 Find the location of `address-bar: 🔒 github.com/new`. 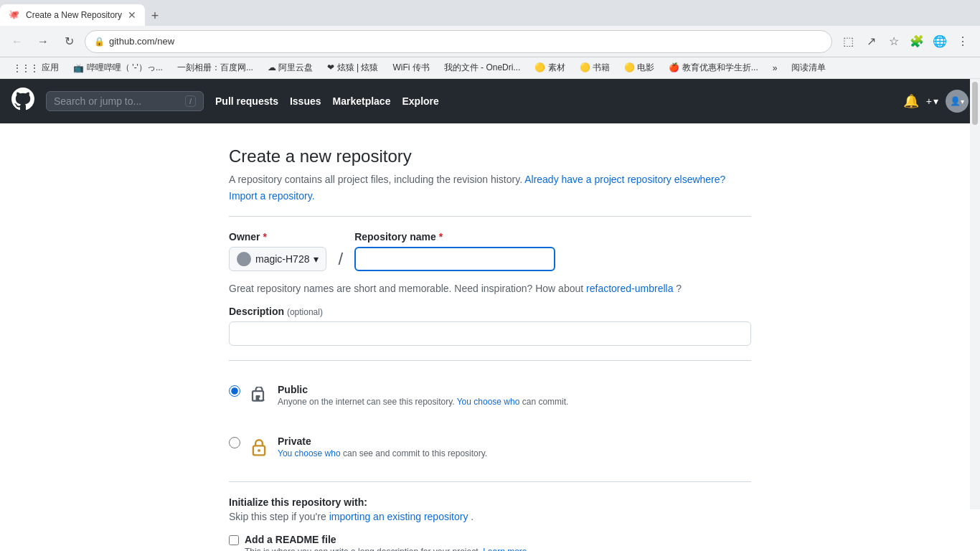

address-bar: 🔒 github.com/new is located at coordinates (458, 42).